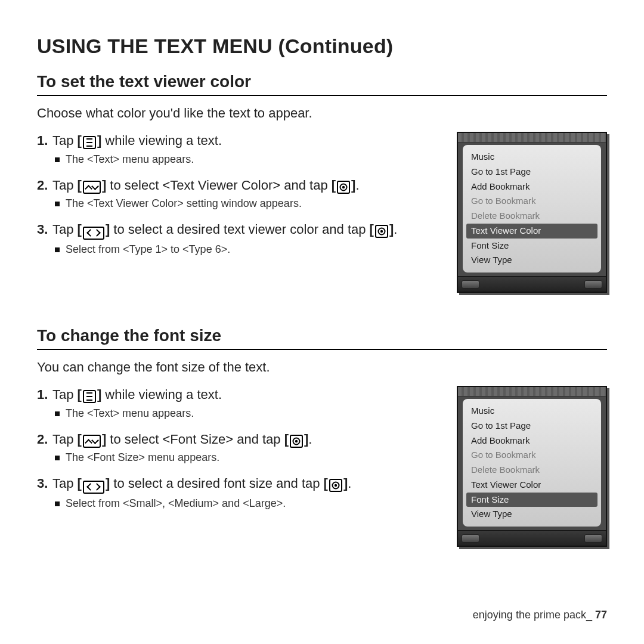 The image size is (644, 644). Describe the element at coordinates (601, 615) in the screenshot. I see `page-number: 77` at that location.